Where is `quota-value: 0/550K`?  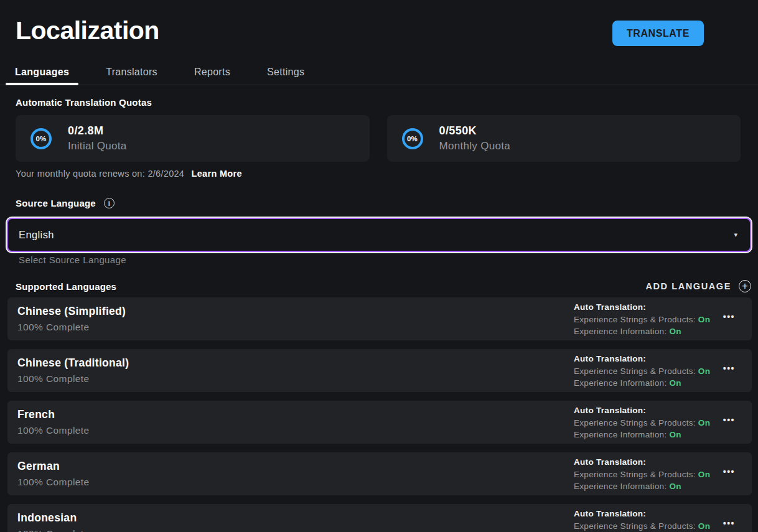 quota-value: 0/550K is located at coordinates (475, 131).